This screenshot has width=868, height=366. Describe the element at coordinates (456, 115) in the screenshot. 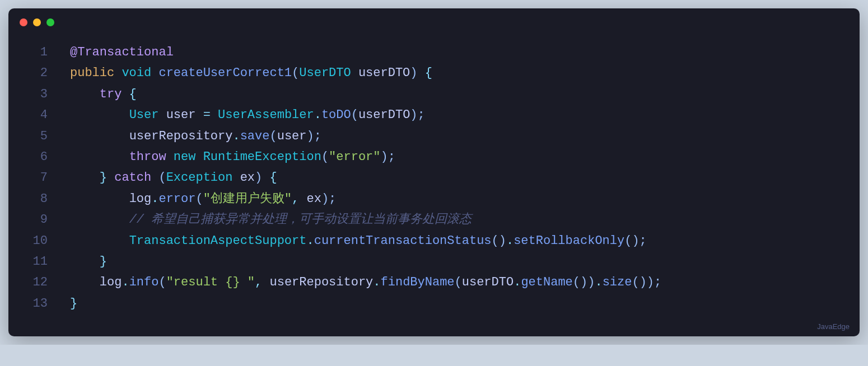

I see `code-content: User user = UserAssembler.toDO(userDTO);` at that location.